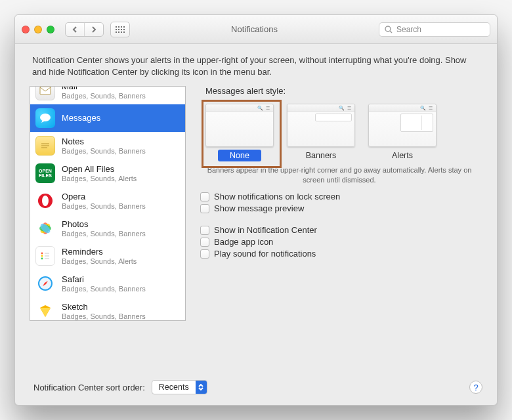 This screenshot has width=512, height=420. What do you see at coordinates (108, 146) in the screenshot?
I see `sidebar-item-notes: Notes Badges, Sounds, Banners` at bounding box center [108, 146].